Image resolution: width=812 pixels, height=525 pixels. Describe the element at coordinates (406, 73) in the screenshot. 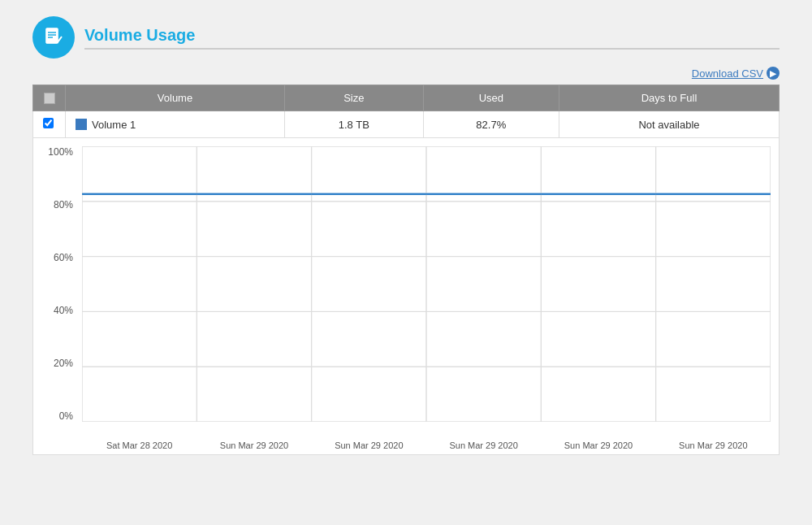

I see `download-csv-row: Download CSV ▶` at that location.